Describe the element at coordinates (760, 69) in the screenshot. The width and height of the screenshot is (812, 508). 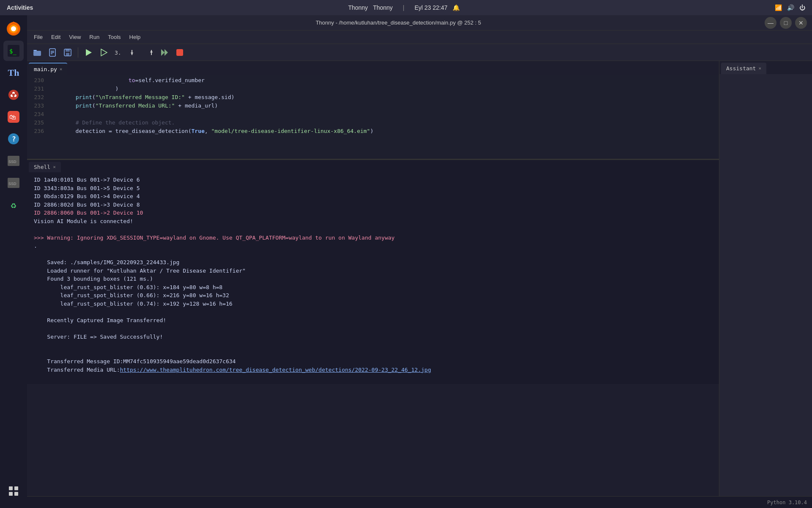
I see `assistant-tab-close: ×` at that location.